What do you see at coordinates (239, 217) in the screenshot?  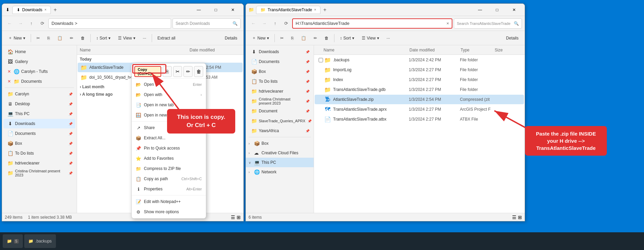 I see `left-view-grid-button: ⊞` at bounding box center [239, 217].